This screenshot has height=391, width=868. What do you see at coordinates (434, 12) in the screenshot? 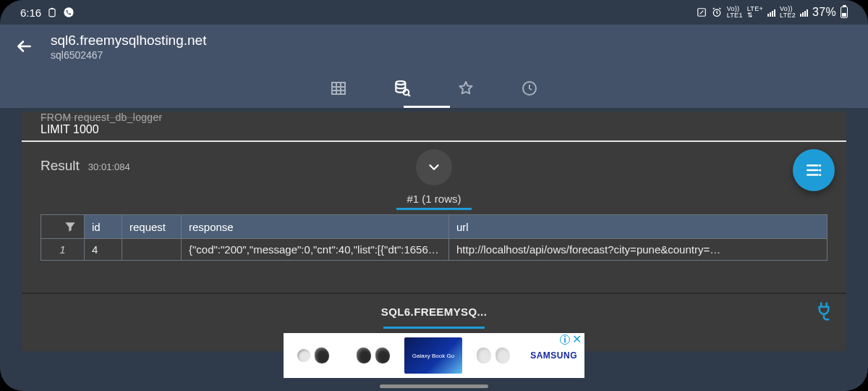
I see `status-bar: 6:16 Vo))LTE1 LTE+⇅ Vo))LTE2 37%` at bounding box center [434, 12].